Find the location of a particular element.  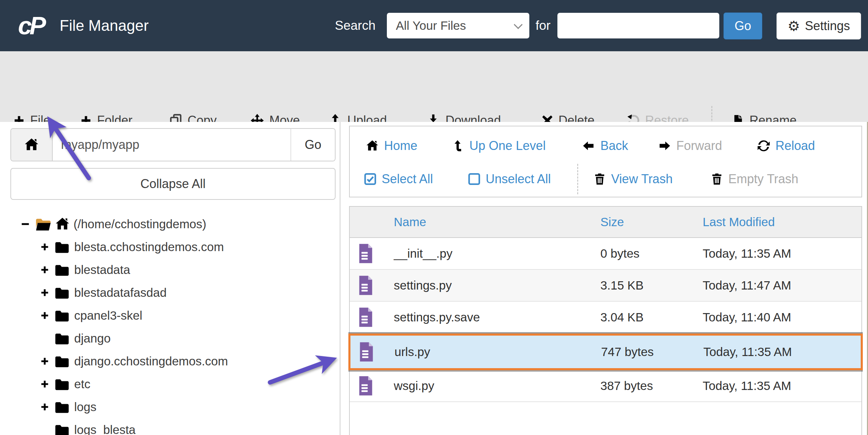

tree-item: django.cchostingdemos.com is located at coordinates (170, 361).